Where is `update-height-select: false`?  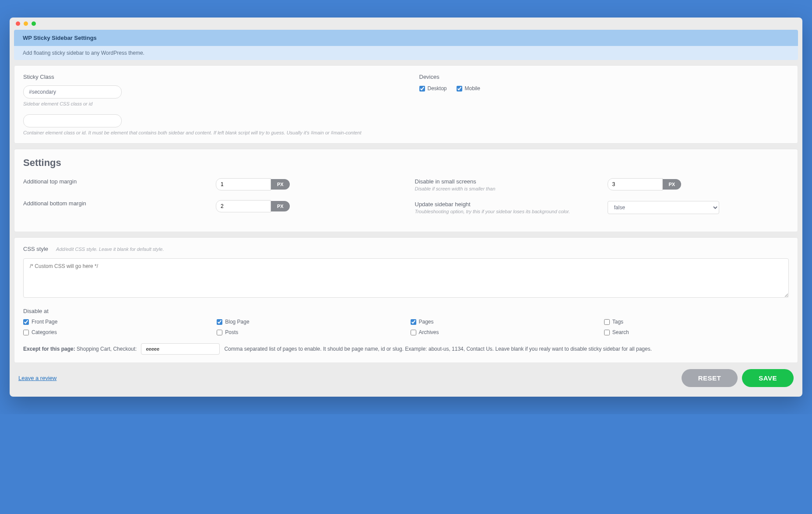 update-height-select: false is located at coordinates (664, 208).